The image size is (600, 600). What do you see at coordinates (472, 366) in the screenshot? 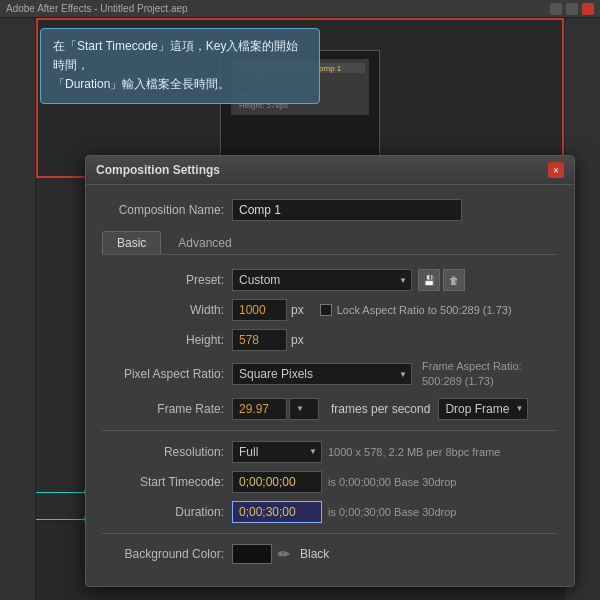
I see `frame-aspect-label: Frame Aspect Ratio:` at bounding box center [472, 366].